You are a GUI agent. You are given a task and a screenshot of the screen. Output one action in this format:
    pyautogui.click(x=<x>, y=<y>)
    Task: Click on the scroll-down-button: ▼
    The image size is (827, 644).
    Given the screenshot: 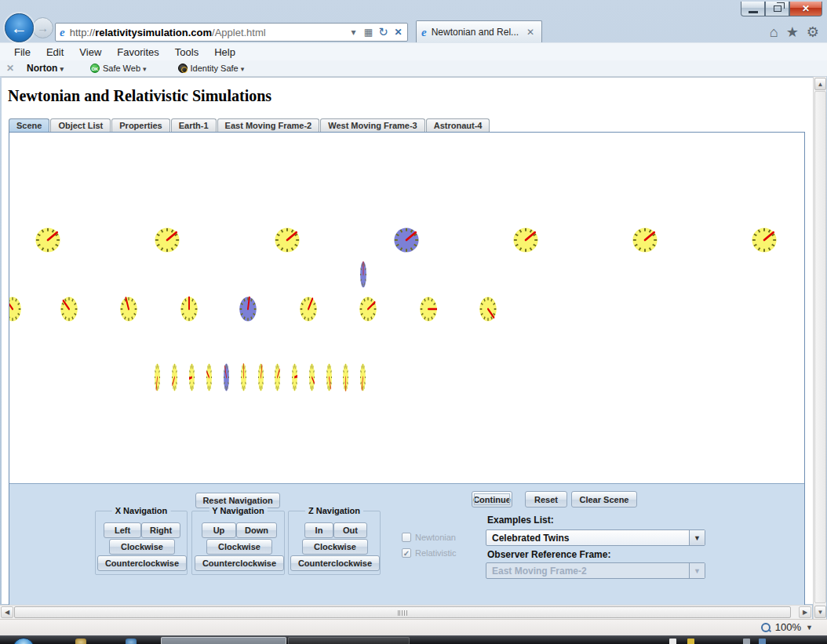 What is the action you would take?
    pyautogui.click(x=821, y=612)
    